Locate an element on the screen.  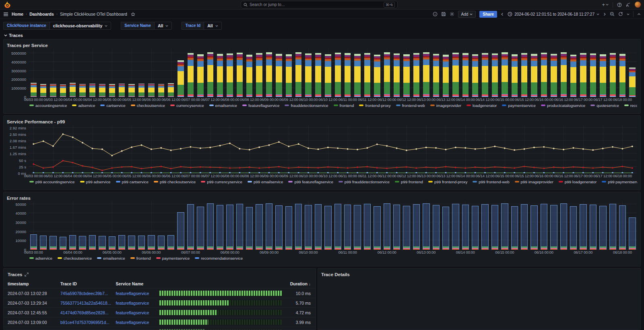
add-new-icon: + is located at coordinates (605, 5).